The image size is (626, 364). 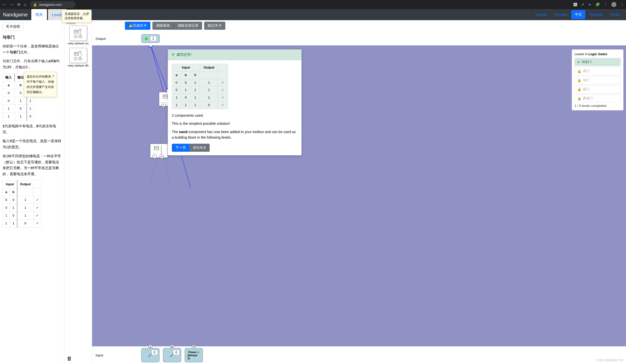 What do you see at coordinates (4, 5) in the screenshot?
I see `back-icon: ←` at bounding box center [4, 5].